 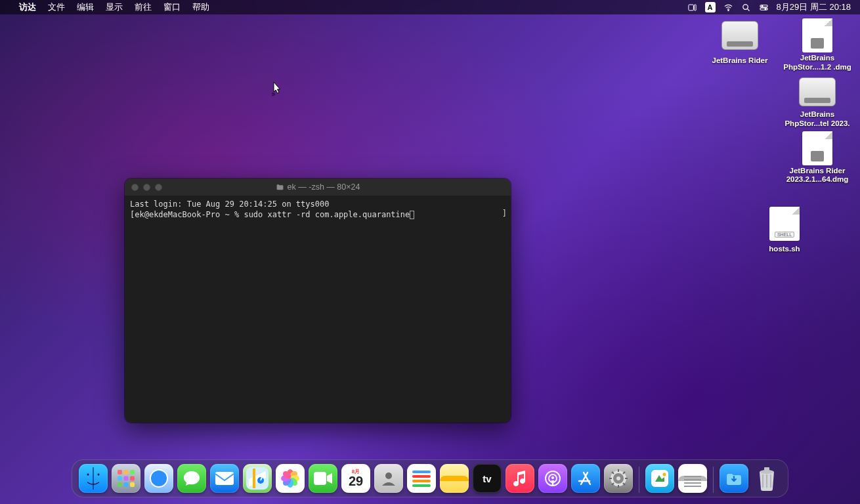 What do you see at coordinates (318, 187) in the screenshot?
I see `terminal-title: ek — -zsh — 80×24` at bounding box center [318, 187].